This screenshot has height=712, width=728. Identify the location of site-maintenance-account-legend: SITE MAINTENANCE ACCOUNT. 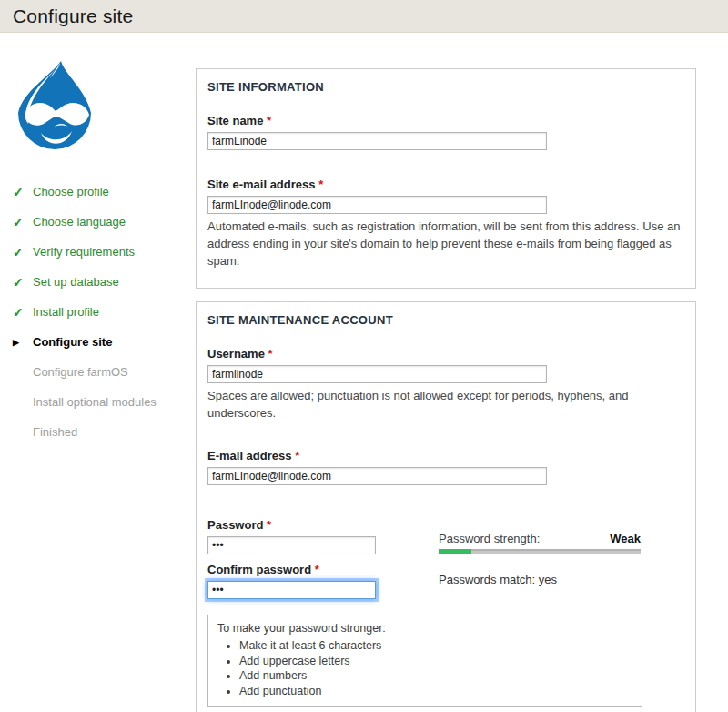
(446, 320).